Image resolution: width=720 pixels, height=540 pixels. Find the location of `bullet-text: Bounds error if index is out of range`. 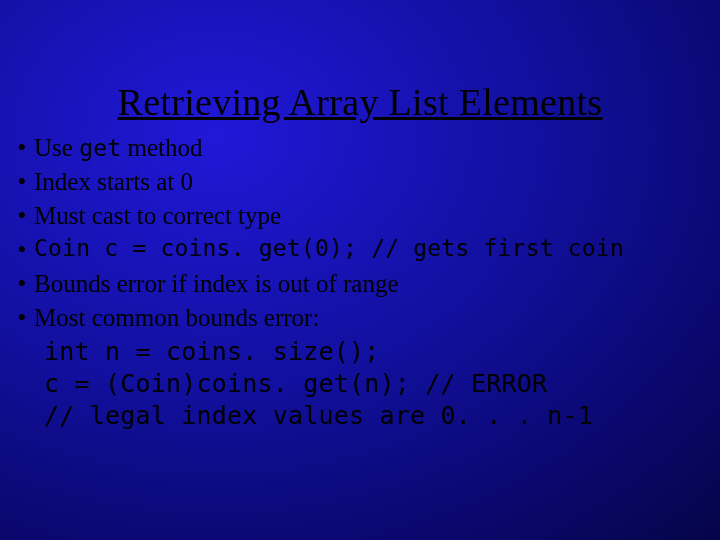

bullet-text: Bounds error if index is out of range is located at coordinates (377, 284).